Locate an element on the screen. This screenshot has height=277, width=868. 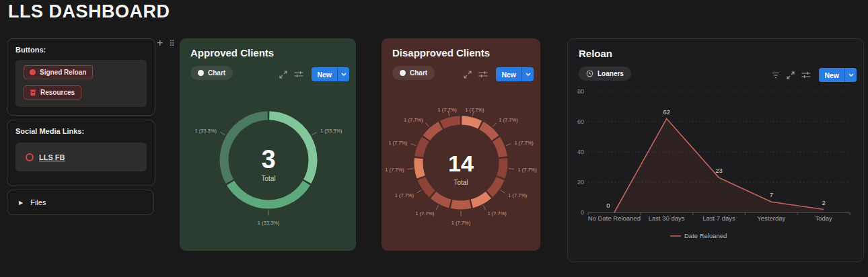
social-links-section: Social Media Links: LLS FB is located at coordinates (81, 153).